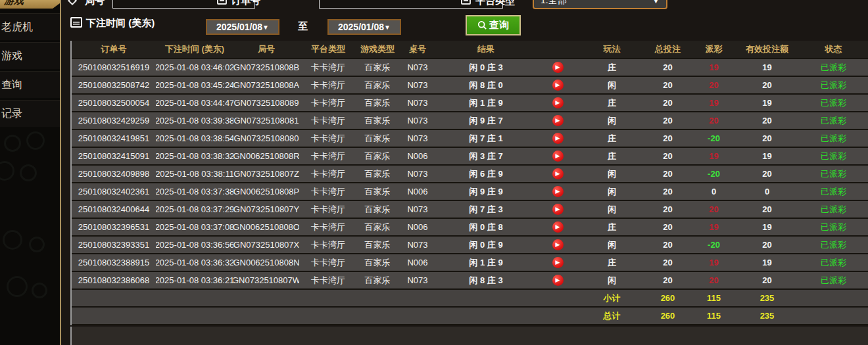  What do you see at coordinates (266, 244) in the screenshot?
I see `round-cell: GN0732510807X` at bounding box center [266, 244].